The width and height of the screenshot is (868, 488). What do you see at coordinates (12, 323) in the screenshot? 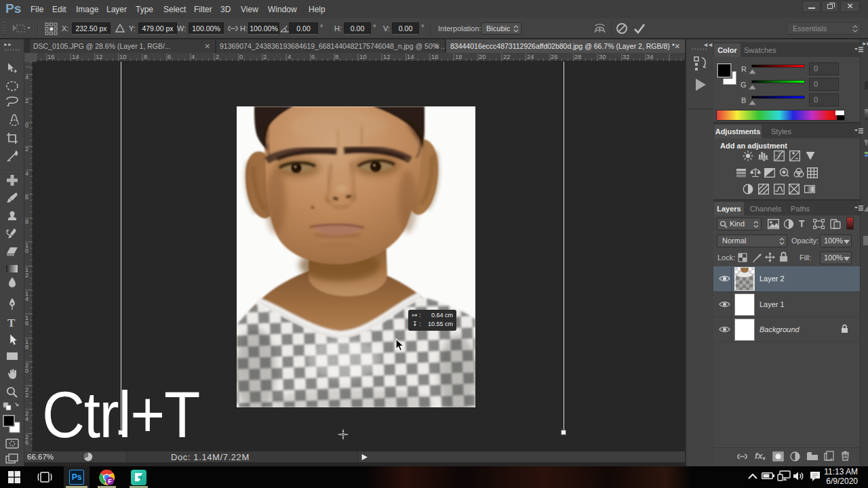
I see `svg-text: T` at bounding box center [12, 323].